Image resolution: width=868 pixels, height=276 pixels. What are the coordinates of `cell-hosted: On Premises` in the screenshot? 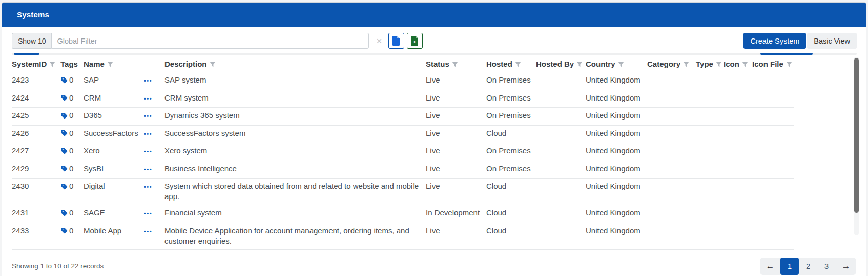 It's located at (511, 81).